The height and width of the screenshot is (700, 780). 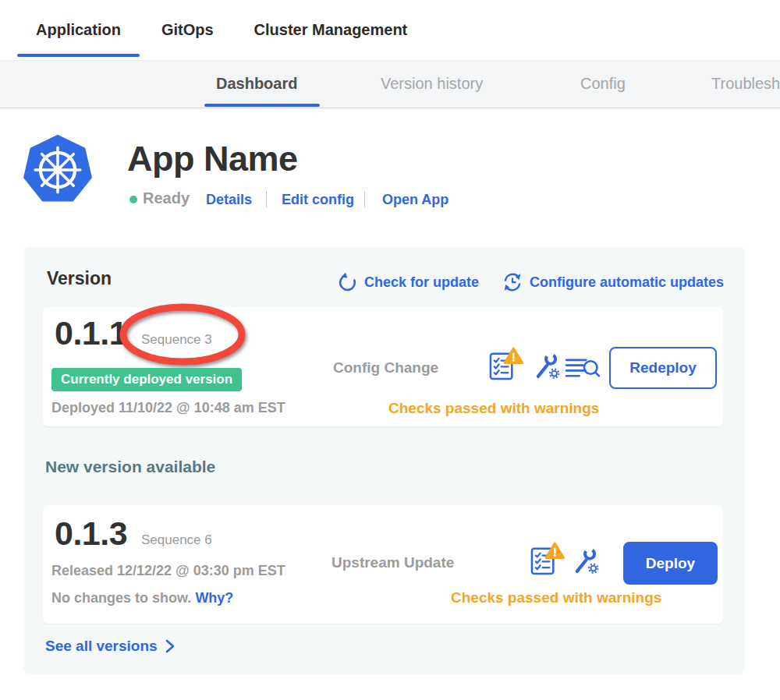 What do you see at coordinates (409, 282) in the screenshot?
I see `check-for-update-link: Check for update` at bounding box center [409, 282].